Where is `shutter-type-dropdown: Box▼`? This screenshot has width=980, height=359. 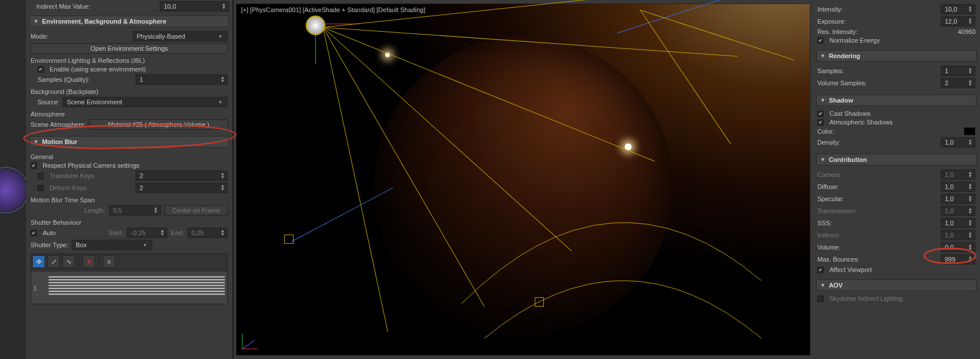
shutter-type-dropdown: Box▼ is located at coordinates (112, 245).